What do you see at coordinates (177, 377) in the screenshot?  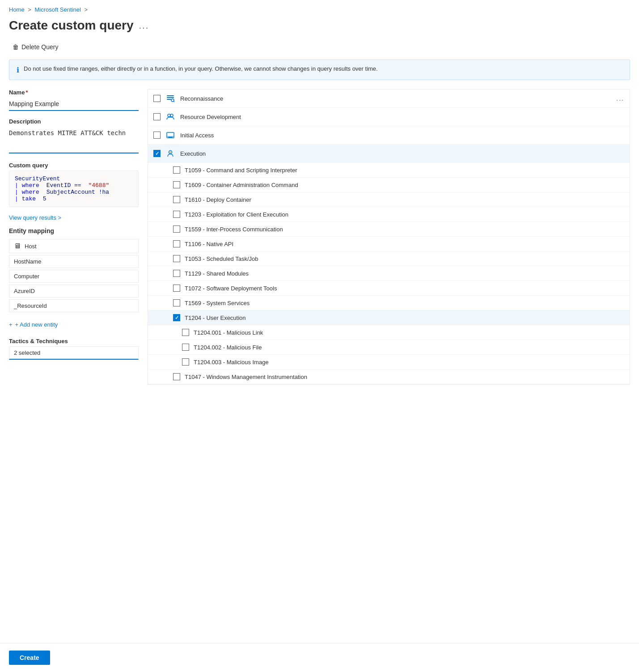 I see `checkbox-t1047` at bounding box center [177, 377].